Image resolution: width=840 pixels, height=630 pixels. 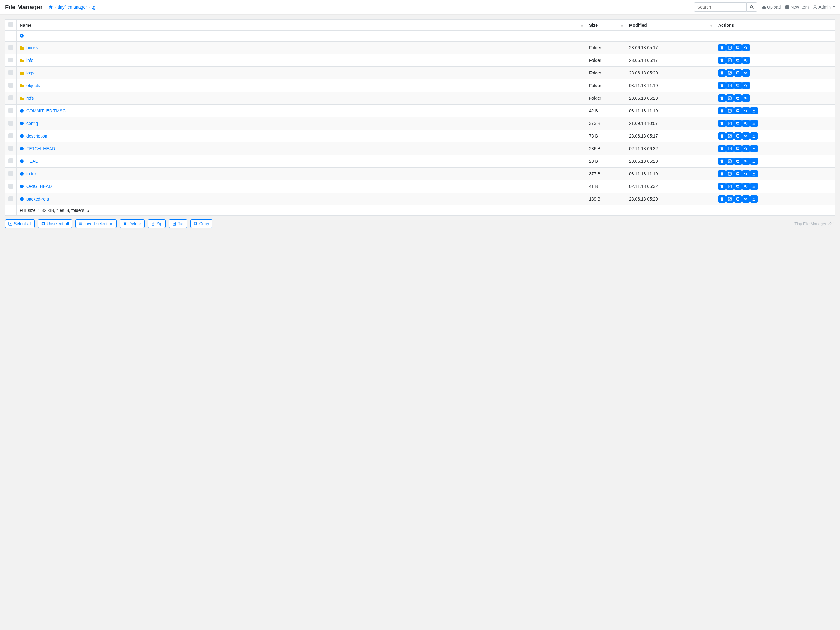 I want to click on invert-selection-button: Invert selection, so click(x=96, y=223).